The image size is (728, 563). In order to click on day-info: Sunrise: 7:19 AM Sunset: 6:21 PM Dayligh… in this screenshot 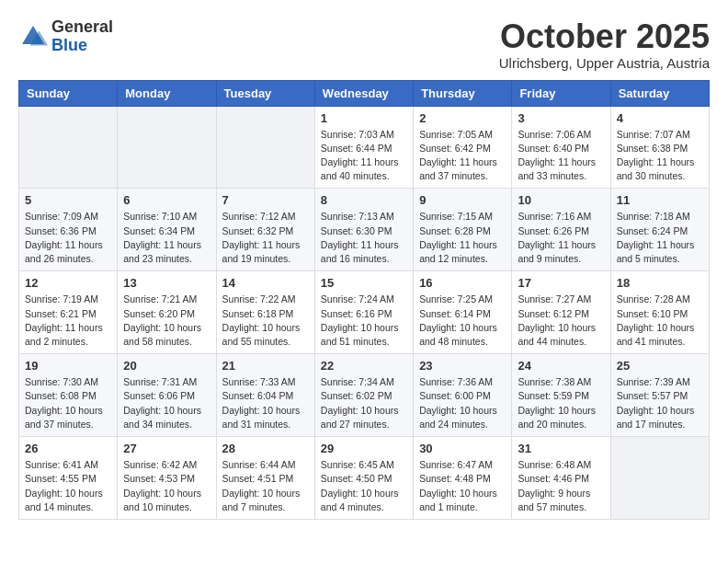, I will do `click(68, 320)`.